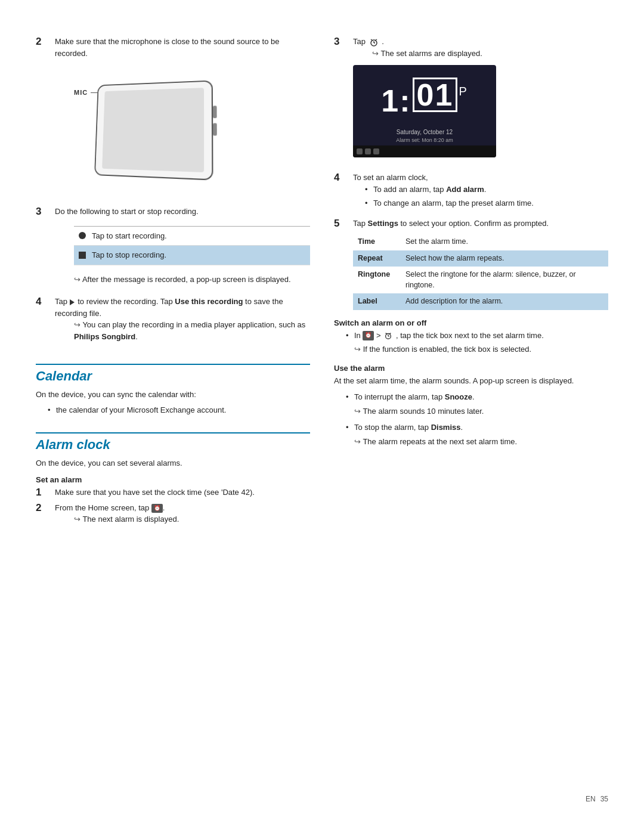  What do you see at coordinates (192, 246) in the screenshot?
I see `recording-steps-table: Tap to start recording. Tap to stop reco…` at bounding box center [192, 246].